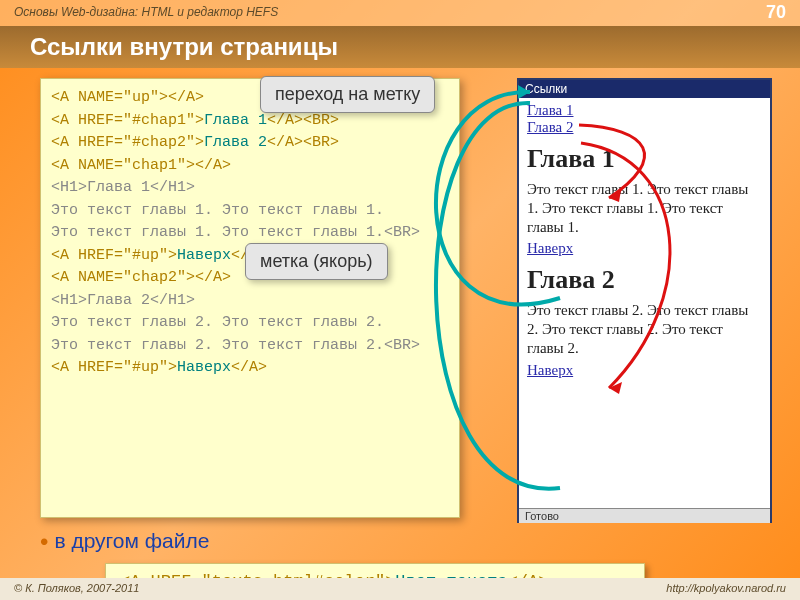 This screenshot has width=800, height=600. What do you see at coordinates (146, 16) in the screenshot?
I see `course-label: Основы Web-дизайна: HTML и редактор HEFS` at bounding box center [146, 16].